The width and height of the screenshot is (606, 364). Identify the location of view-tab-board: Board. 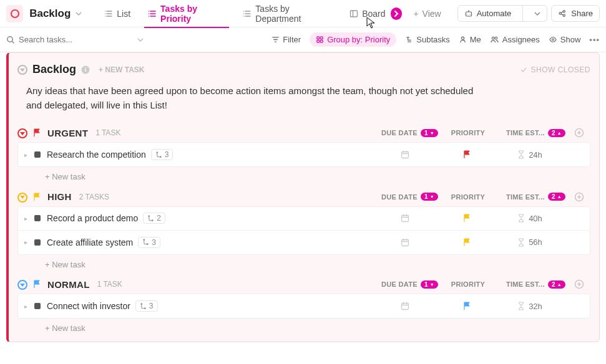
(367, 14).